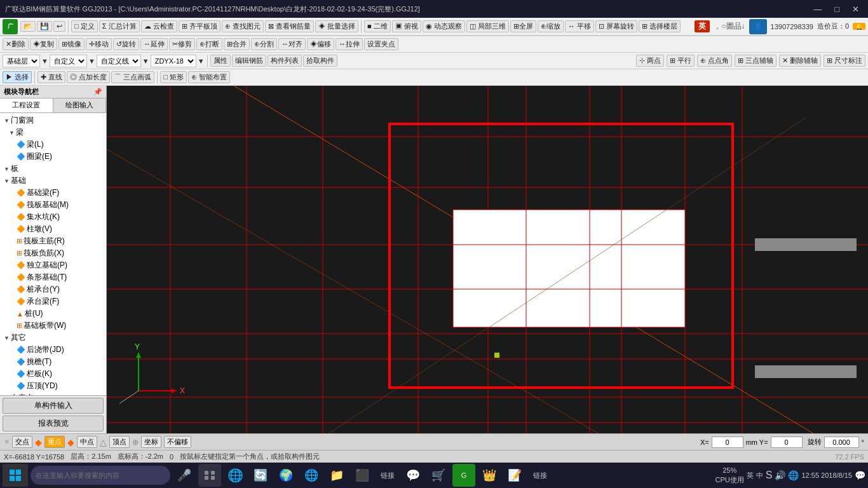 The height and width of the screenshot is (488, 868). What do you see at coordinates (51, 78) in the screenshot?
I see `line-tool-btn: ✚ 直线` at bounding box center [51, 78].